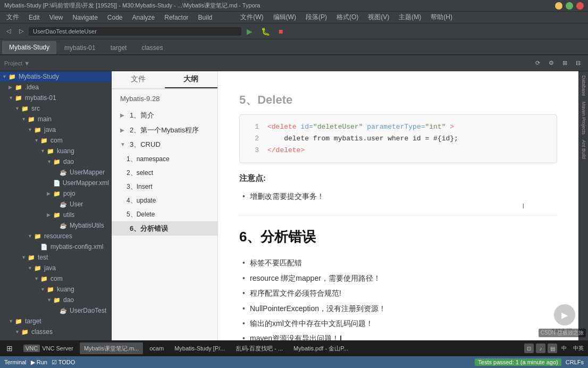 Image resolution: width=588 pixels, height=368 pixels. What do you see at coordinates (165, 173) in the screenshot?
I see `outline-entry-select: 2、select` at bounding box center [165, 173].